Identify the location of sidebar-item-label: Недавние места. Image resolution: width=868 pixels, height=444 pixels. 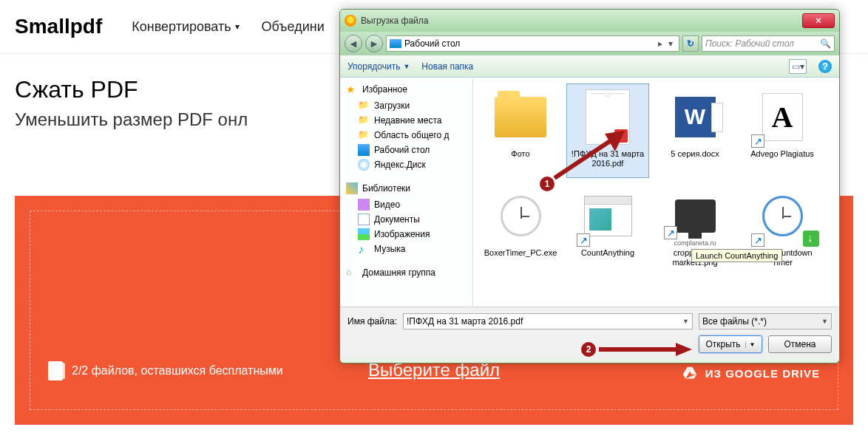
(408, 120).